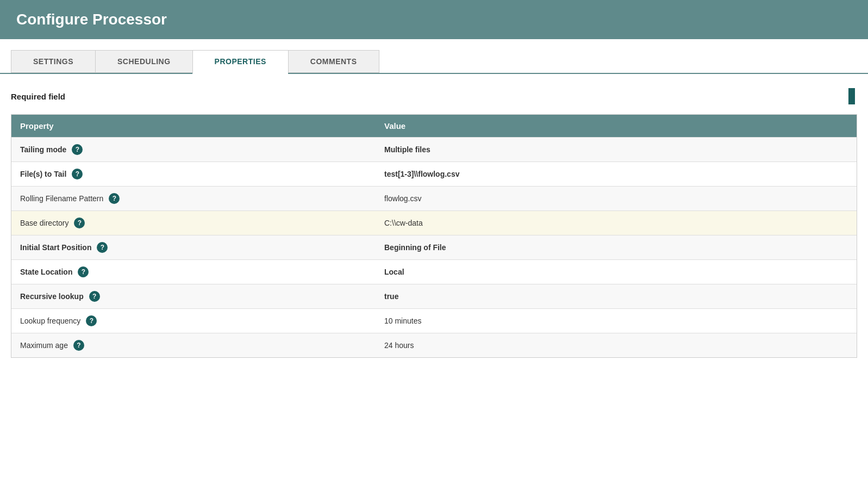  What do you see at coordinates (193, 272) in the screenshot?
I see `property-cell: State Location ?` at bounding box center [193, 272].